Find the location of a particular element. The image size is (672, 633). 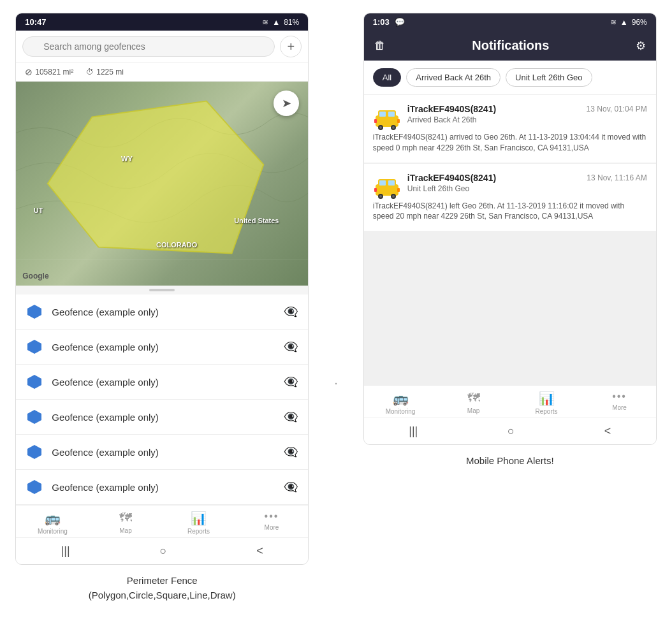

distance-icon: ⏱ is located at coordinates (90, 72).